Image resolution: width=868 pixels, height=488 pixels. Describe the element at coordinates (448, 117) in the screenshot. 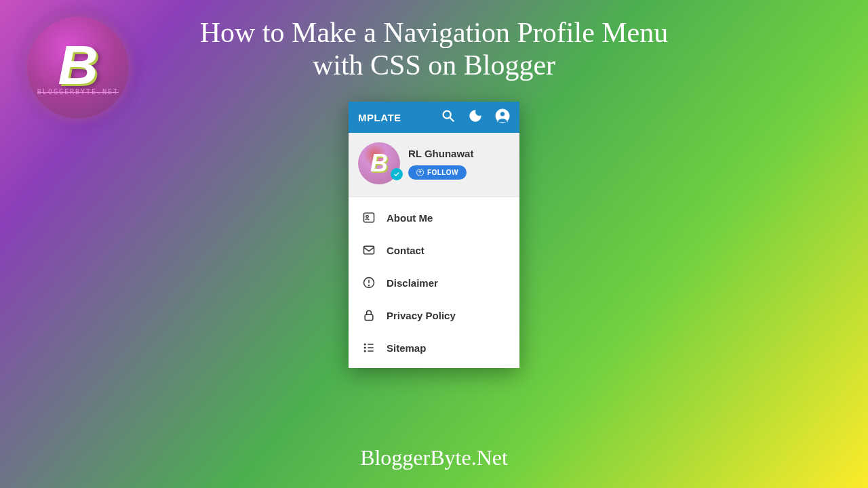

I see `search-icon` at that location.